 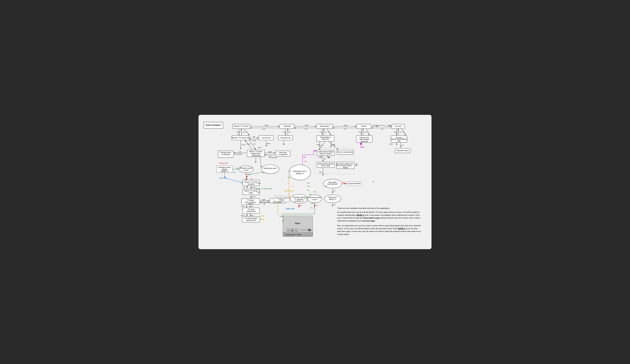 What do you see at coordinates (246, 170) in the screenshot?
I see `svg-text: is set?` at bounding box center [246, 170].